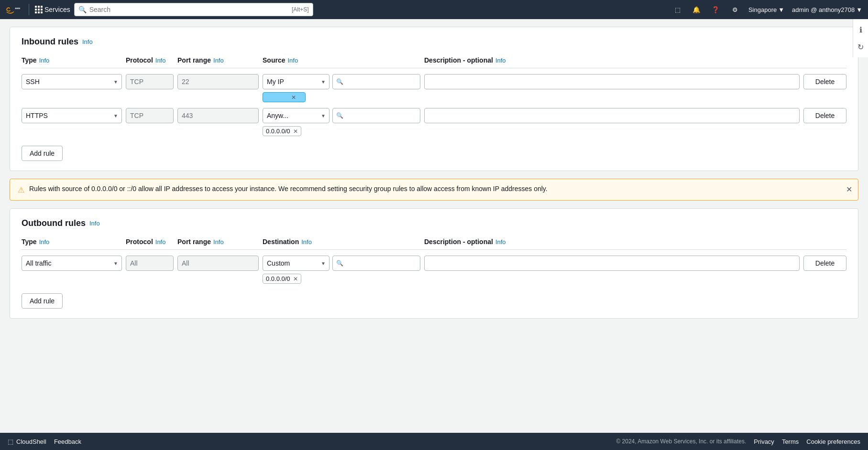 The height and width of the screenshot is (450, 868). I want to click on out-portrange-info-link: Info, so click(219, 242).